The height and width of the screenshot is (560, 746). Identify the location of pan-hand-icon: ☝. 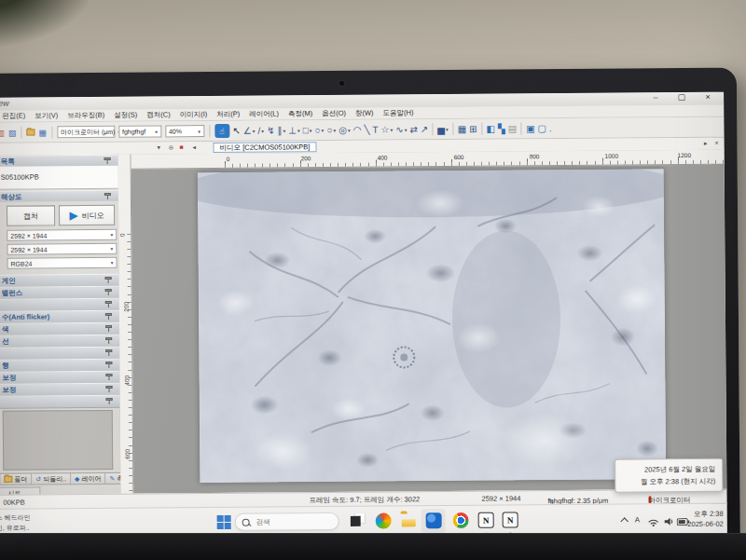
(222, 130).